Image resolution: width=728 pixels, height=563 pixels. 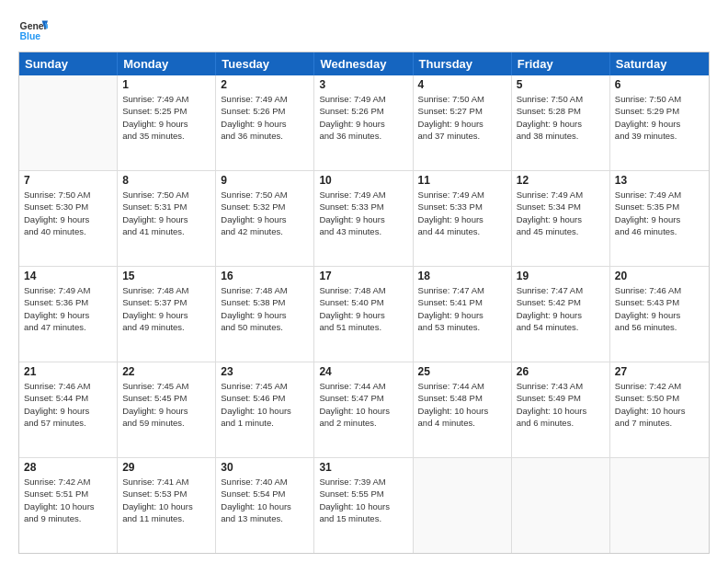 What do you see at coordinates (363, 386) in the screenshot?
I see `cell-info-line: Sunrise: 7:44 AM` at bounding box center [363, 386].